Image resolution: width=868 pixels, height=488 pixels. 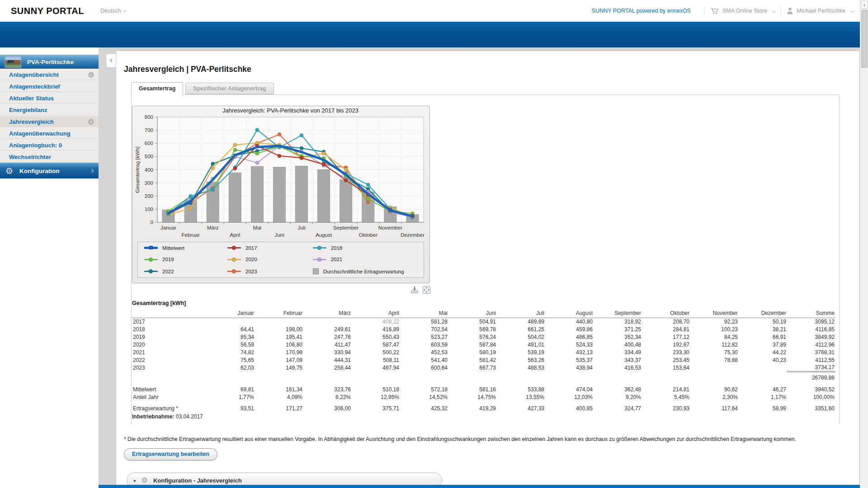 What do you see at coordinates (169, 313) in the screenshot?
I see `column-header` at bounding box center [169, 313].